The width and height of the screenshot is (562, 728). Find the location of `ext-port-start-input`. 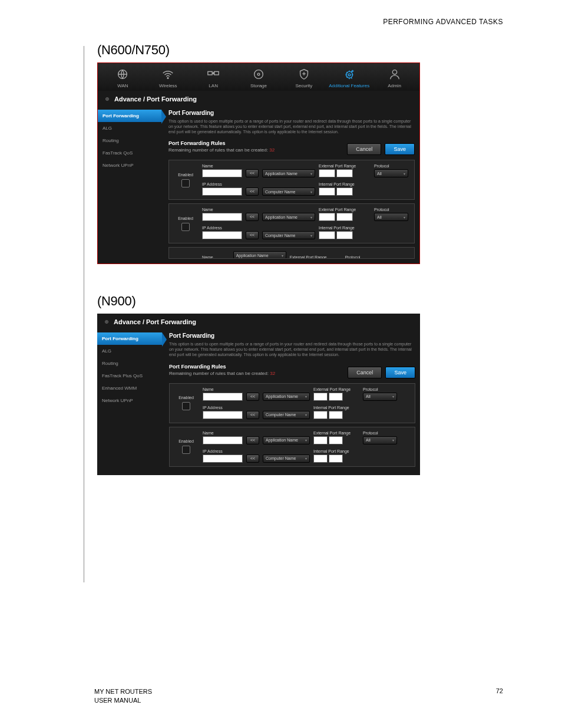

ext-port-start-input is located at coordinates (327, 173).